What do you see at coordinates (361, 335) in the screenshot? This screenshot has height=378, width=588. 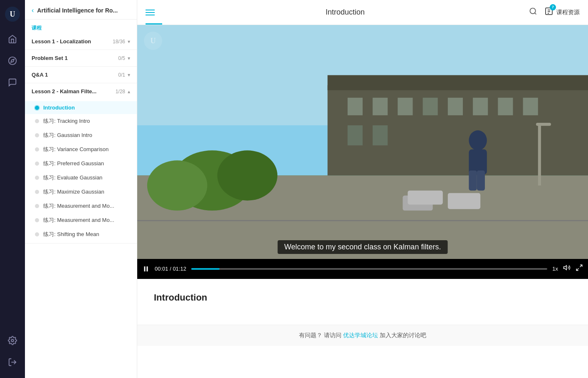 I see `forum-link: 优达学城论坛` at bounding box center [361, 335].